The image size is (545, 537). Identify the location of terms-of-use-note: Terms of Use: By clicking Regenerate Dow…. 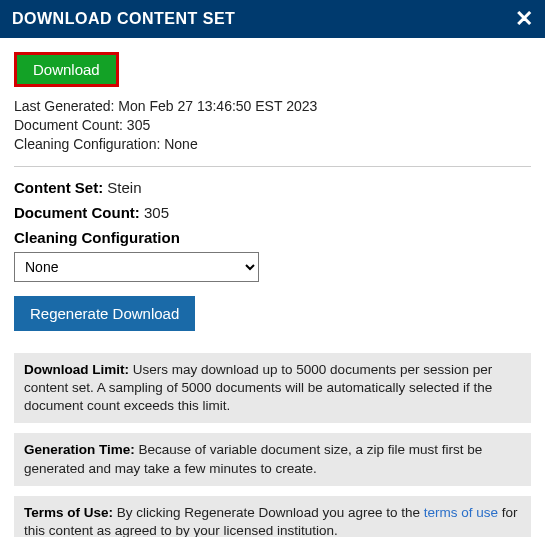
(272, 516).